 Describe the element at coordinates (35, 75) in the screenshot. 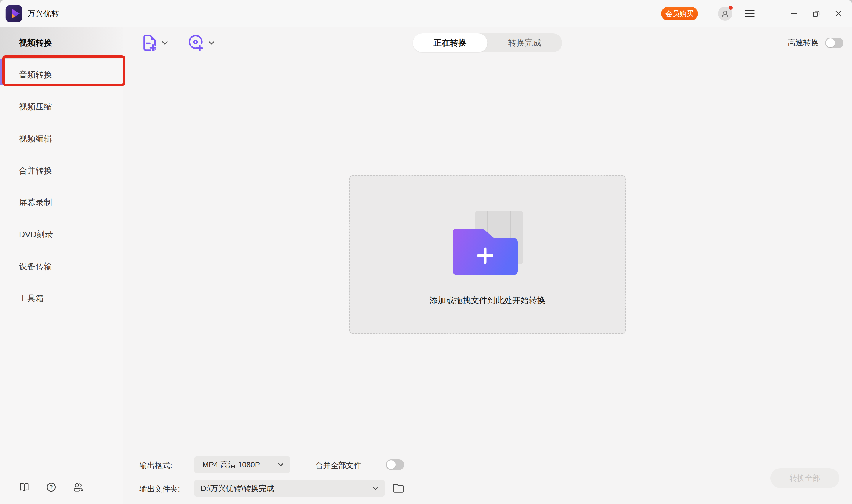

I see `sidebar-item-label: 音频转换` at that location.